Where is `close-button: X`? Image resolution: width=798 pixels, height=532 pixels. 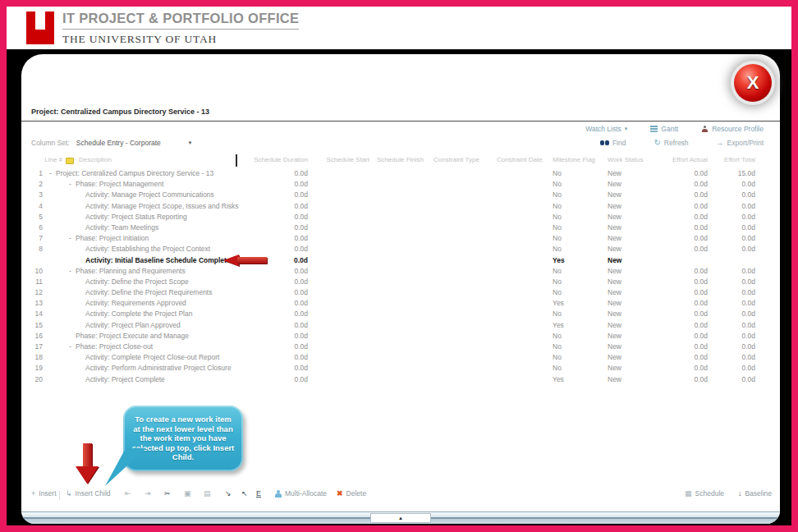 close-button: X is located at coordinates (753, 83).